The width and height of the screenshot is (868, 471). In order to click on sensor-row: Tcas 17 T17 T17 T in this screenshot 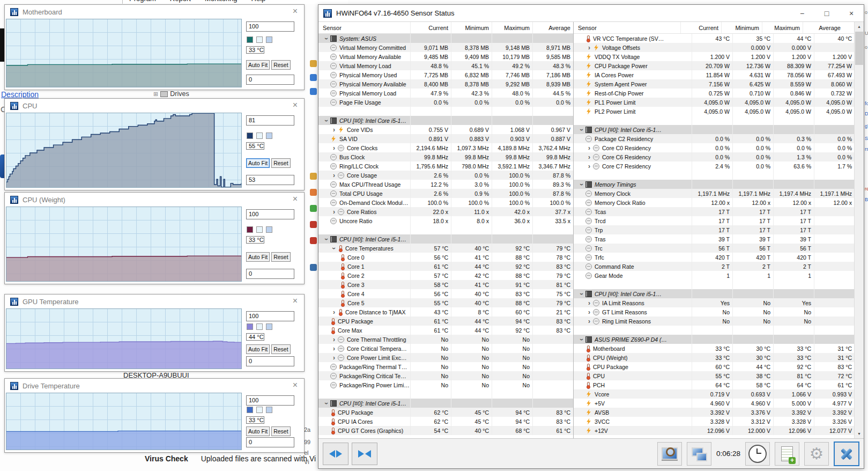, I will do `click(714, 211)`.